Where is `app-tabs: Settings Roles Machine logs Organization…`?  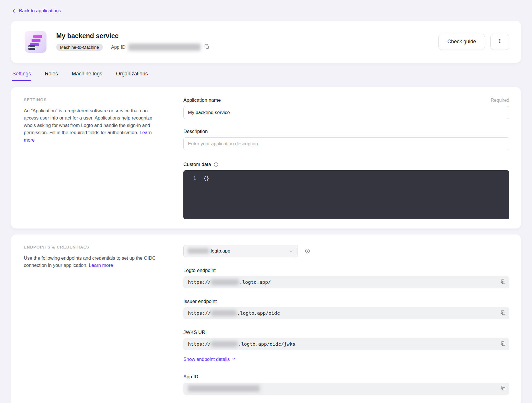 app-tabs: Settings Roles Machine logs Organization… is located at coordinates (266, 76).